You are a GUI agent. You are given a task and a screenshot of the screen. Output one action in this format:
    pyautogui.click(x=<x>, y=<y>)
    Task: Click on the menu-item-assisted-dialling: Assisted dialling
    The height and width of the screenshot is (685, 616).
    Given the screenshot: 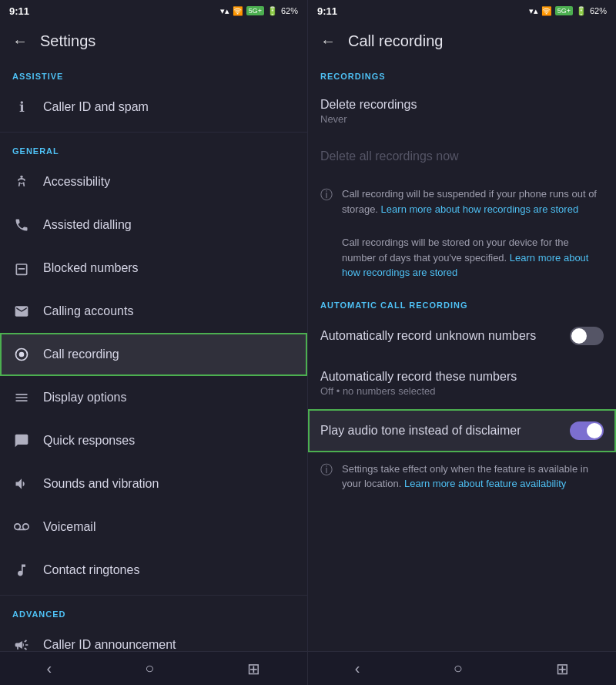 What is the action you would take?
    pyautogui.click(x=154, y=225)
    